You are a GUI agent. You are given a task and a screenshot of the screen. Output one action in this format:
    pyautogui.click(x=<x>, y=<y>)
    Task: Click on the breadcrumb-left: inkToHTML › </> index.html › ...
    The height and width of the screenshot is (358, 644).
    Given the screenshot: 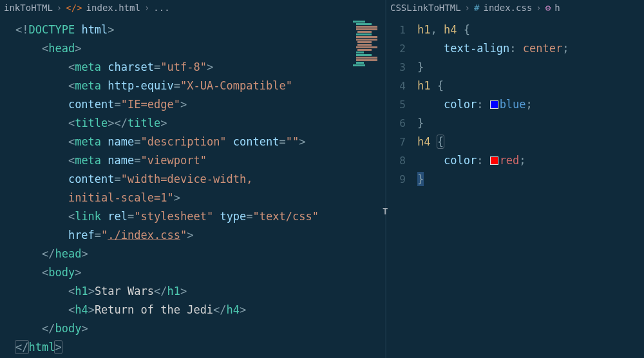 What is the action you would take?
    pyautogui.click(x=193, y=7)
    